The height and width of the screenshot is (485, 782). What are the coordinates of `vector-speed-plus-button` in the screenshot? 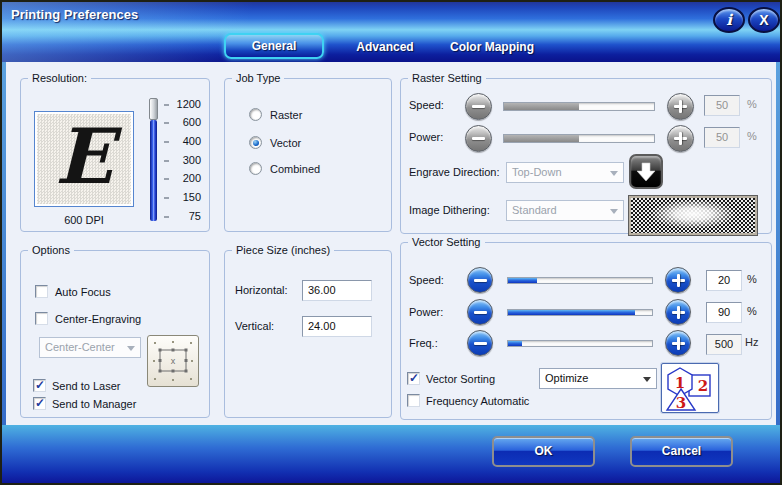 It's located at (678, 280).